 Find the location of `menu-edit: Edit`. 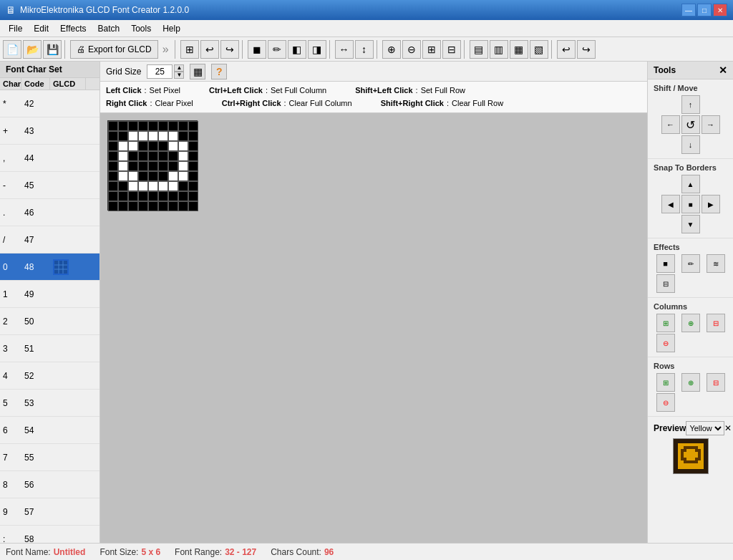

menu-edit: Edit is located at coordinates (42, 29).